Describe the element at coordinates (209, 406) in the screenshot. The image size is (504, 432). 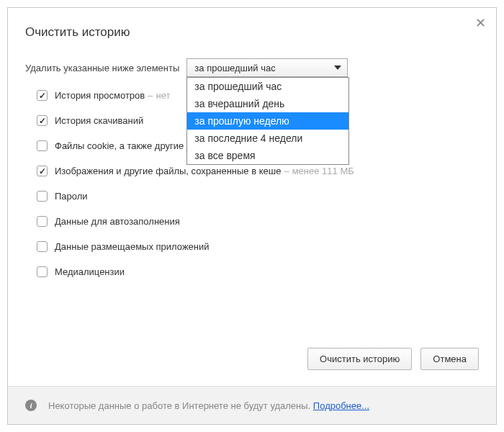
I see `footer-text: Некоторые данные о работе в Интернете не…` at that location.